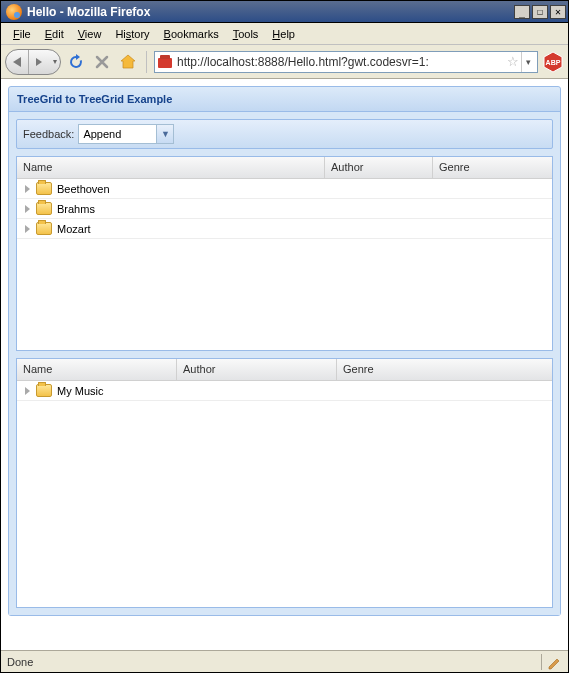 The width and height of the screenshot is (569, 673). I want to click on tree-row: Mozart, so click(284, 229).